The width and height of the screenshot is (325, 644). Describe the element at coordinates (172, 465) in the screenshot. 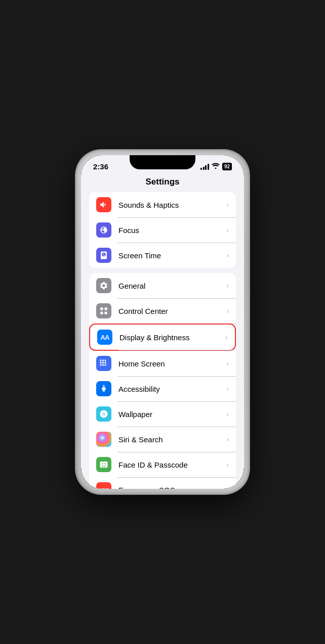

I see `faceid-label: Face ID & Passcode` at that location.